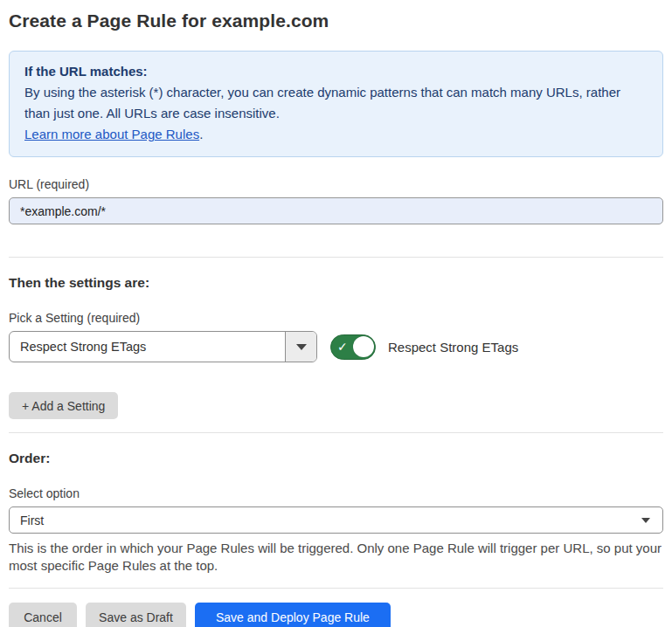 Image resolution: width=672 pixels, height=627 pixels. Describe the element at coordinates (336, 347) in the screenshot. I see `setting-row: Respect Strong ETags ✓ Respect Strong ET…` at that location.